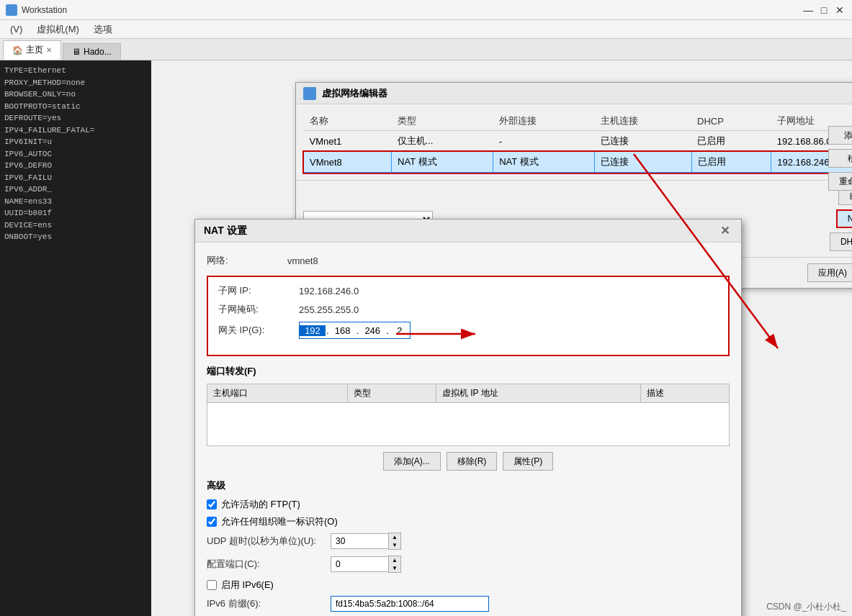 Image resolution: width=852 pixels, height=616 pixels. What do you see at coordinates (49, 50) in the screenshot?
I see `tab-home-close: ✕` at bounding box center [49, 50].